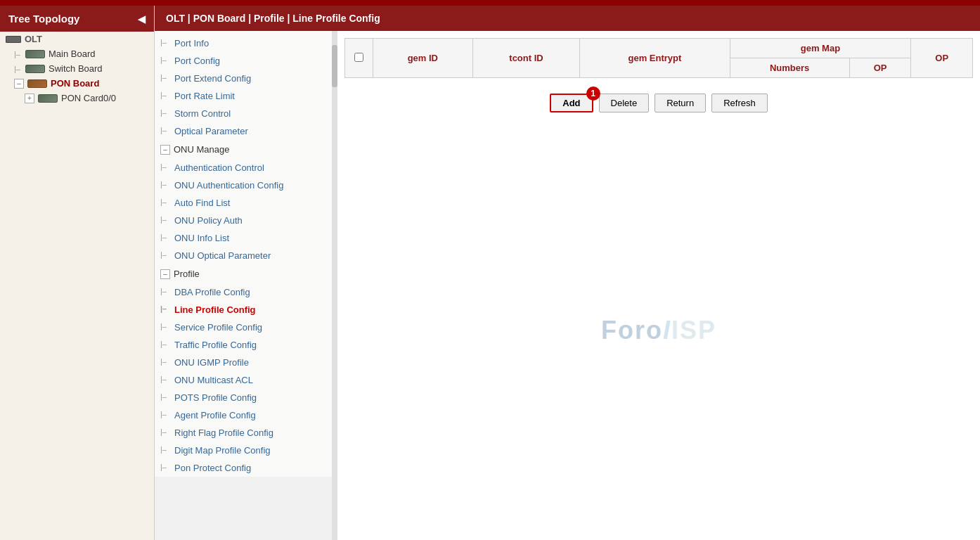 This screenshot has width=980, height=540. What do you see at coordinates (246, 202) in the screenshot?
I see `nav-item-auto-find-list: Auto Find List` at bounding box center [246, 202].